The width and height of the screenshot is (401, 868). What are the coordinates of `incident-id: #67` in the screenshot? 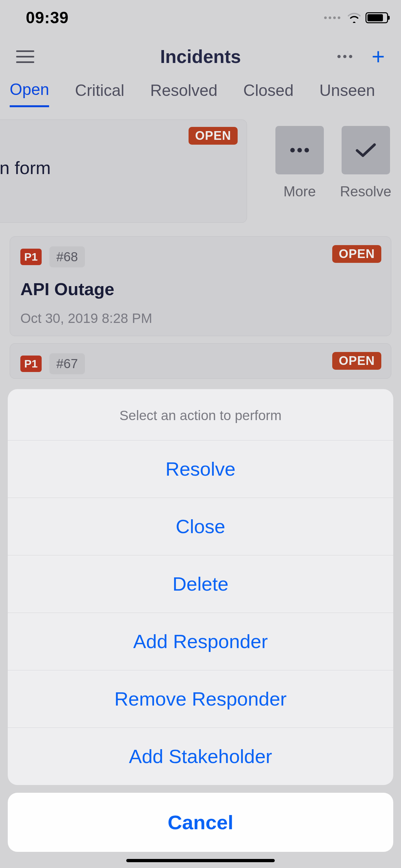 It's located at (67, 364).